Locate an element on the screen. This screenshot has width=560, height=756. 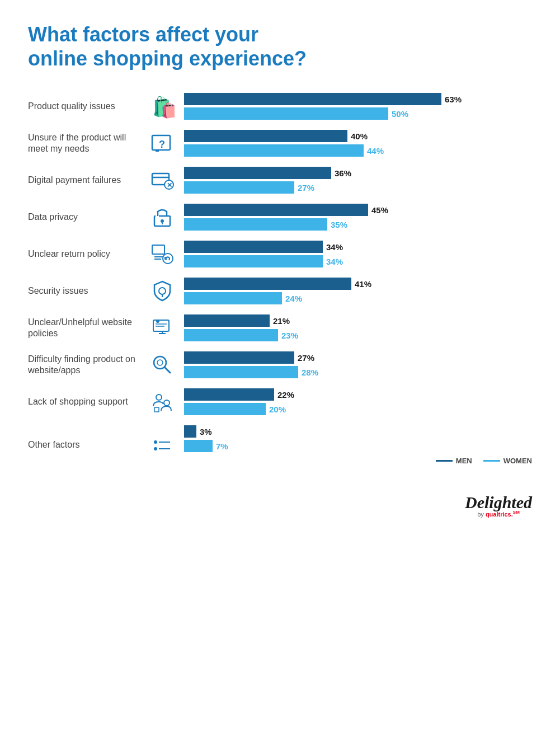
men-pct-return-policy: 34% is located at coordinates (335, 247).